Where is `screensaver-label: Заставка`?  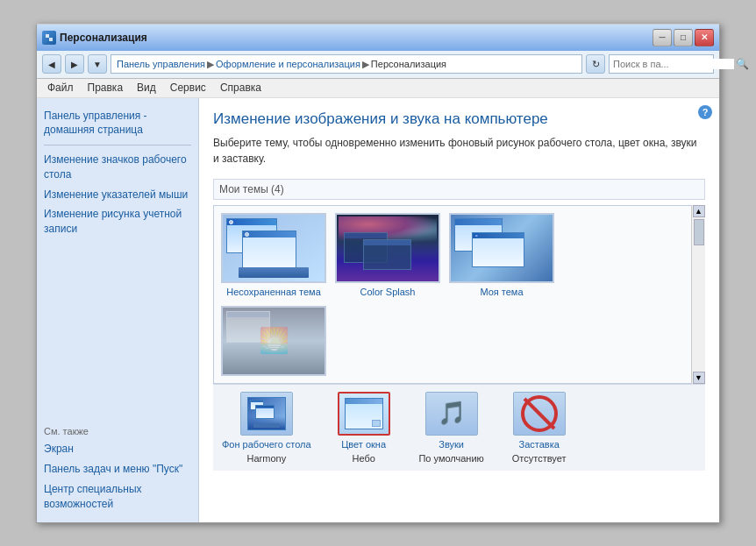 screensaver-label: Заставка is located at coordinates (539, 444).